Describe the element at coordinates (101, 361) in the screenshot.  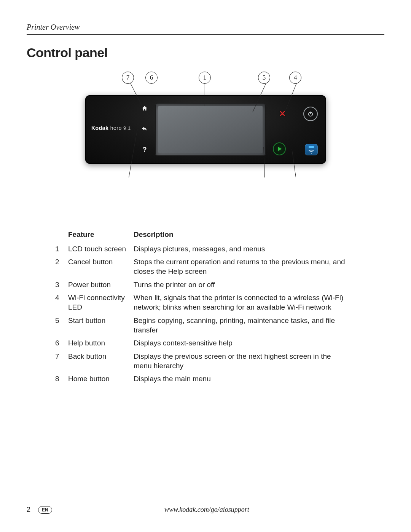
I see `row-feature: Back button` at that location.